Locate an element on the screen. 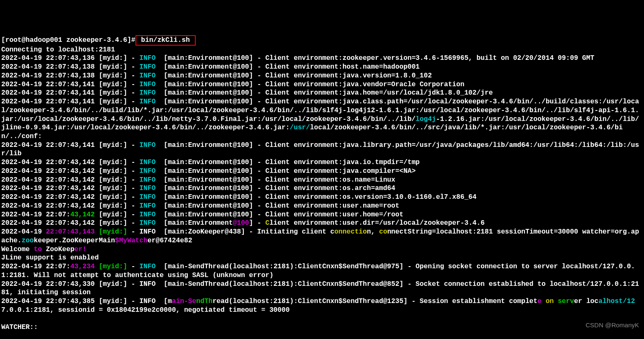  log-line: n, is located at coordinates (373, 232).